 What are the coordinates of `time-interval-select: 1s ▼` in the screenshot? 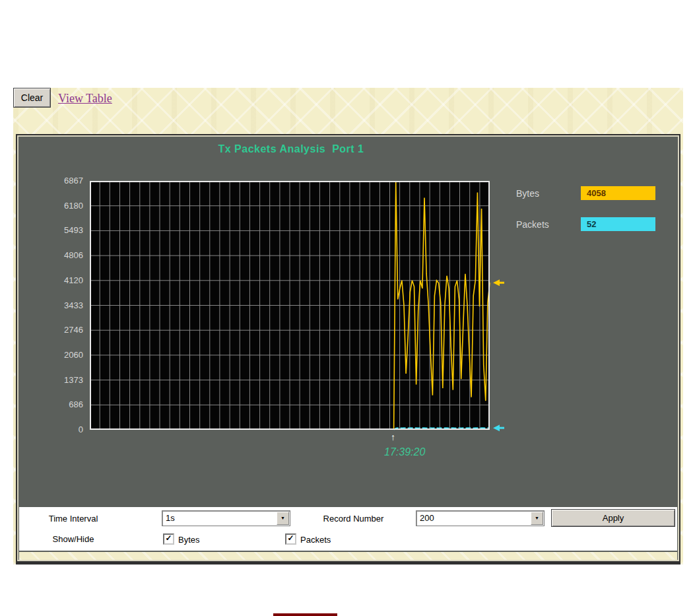 It's located at (226, 518).